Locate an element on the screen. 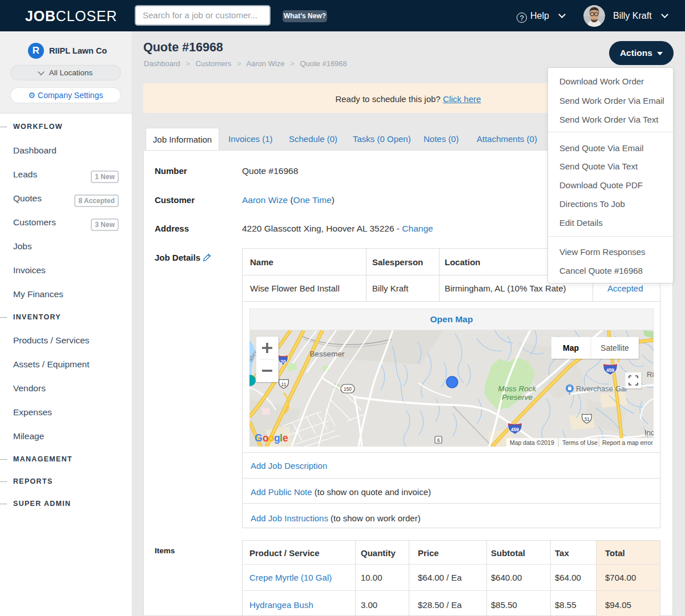  svg-text: 150 is located at coordinates (348, 389).